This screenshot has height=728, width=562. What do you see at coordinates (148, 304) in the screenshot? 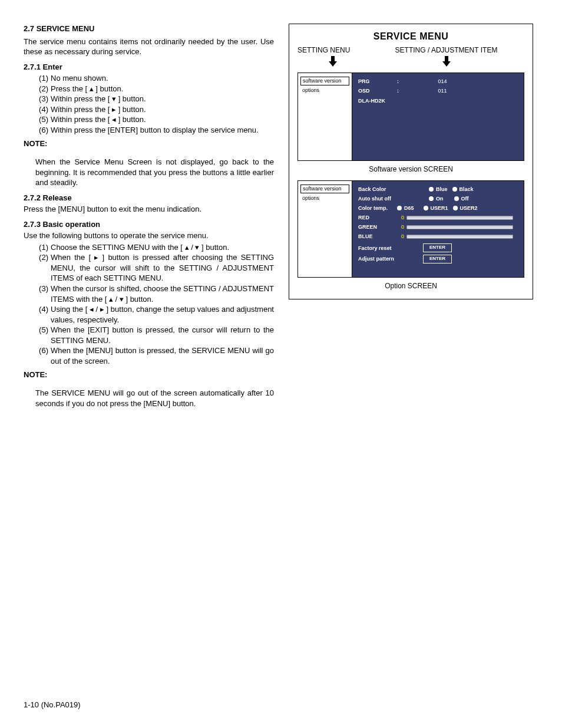
I see `basic-op-steps: (1)Choose the SETTING MENU with the [ ▴ …` at bounding box center [148, 304].